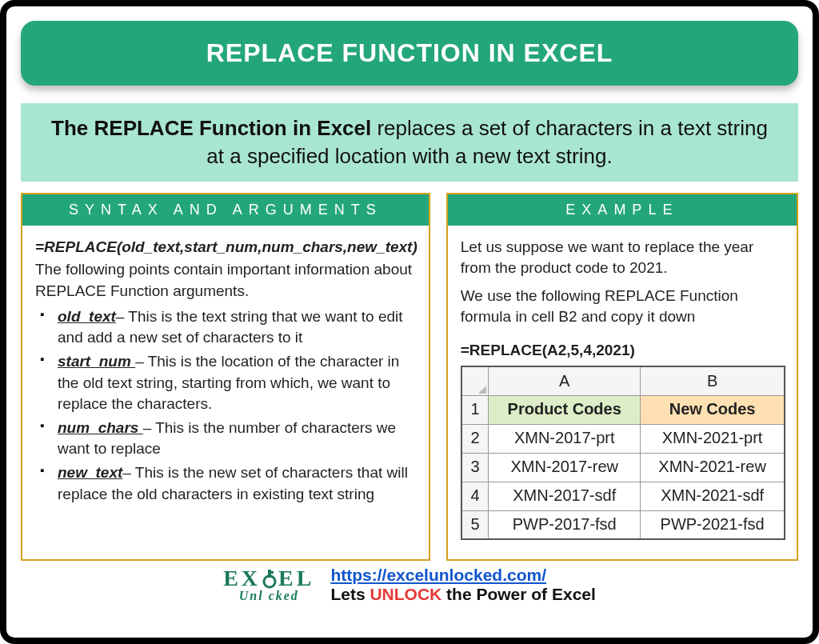  I want to click on example-p2: We use the following REPLACE Function fo…, so click(623, 306).